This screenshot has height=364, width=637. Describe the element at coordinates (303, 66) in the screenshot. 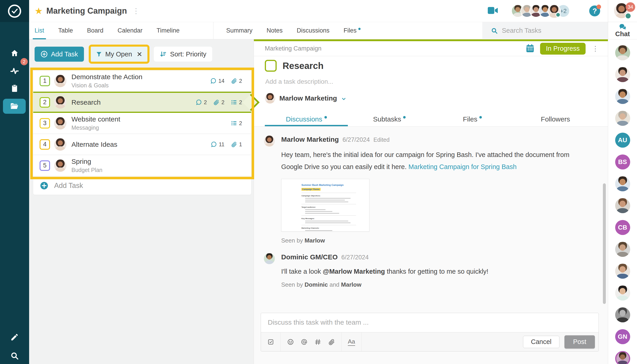

I see `task-detail-title: Research` at that location.